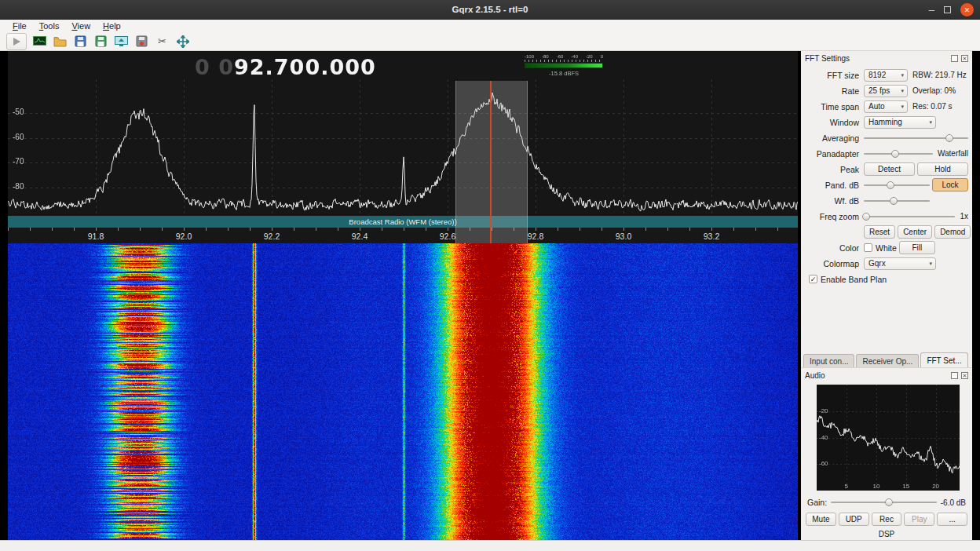  What do you see at coordinates (490, 9) in the screenshot?
I see `window-title: Gqrx 2.15.5 - rtl=0` at bounding box center [490, 9].